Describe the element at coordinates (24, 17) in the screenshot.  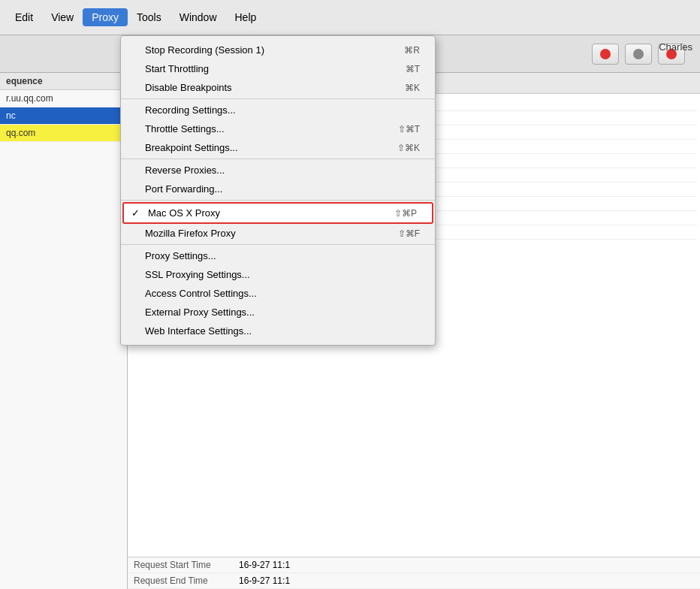
I see `menu-edit: Edit` at that location.